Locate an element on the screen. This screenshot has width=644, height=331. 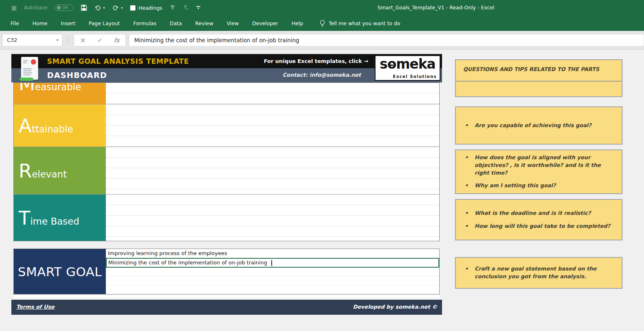
terms-of-use-link: Terms of Use is located at coordinates (35, 307).